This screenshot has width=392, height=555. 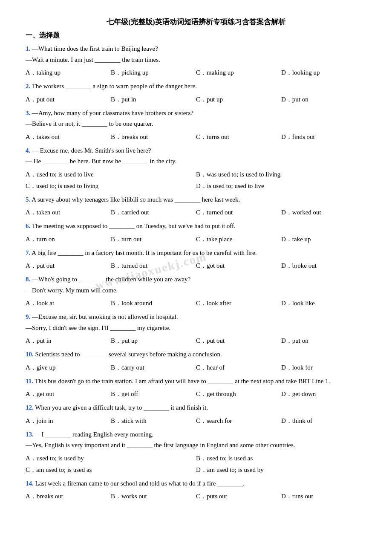 I want to click on question-number-4: 4., so click(x=28, y=150).